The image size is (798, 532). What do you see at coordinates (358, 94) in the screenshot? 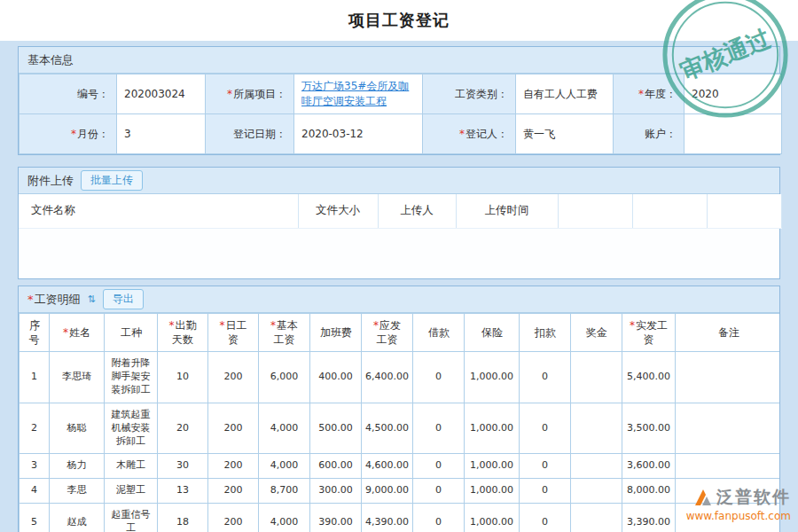
I see `field-value-project: 万达广场35#会所及咖啡厅空调安装工程` at bounding box center [358, 94].